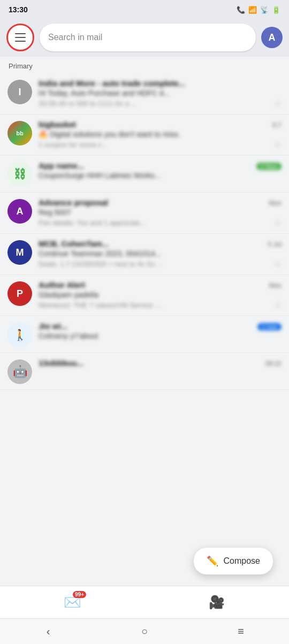  I want to click on list-item: ⛓ App name... 2 New CouponSurge HHH Lati…, so click(144, 174).